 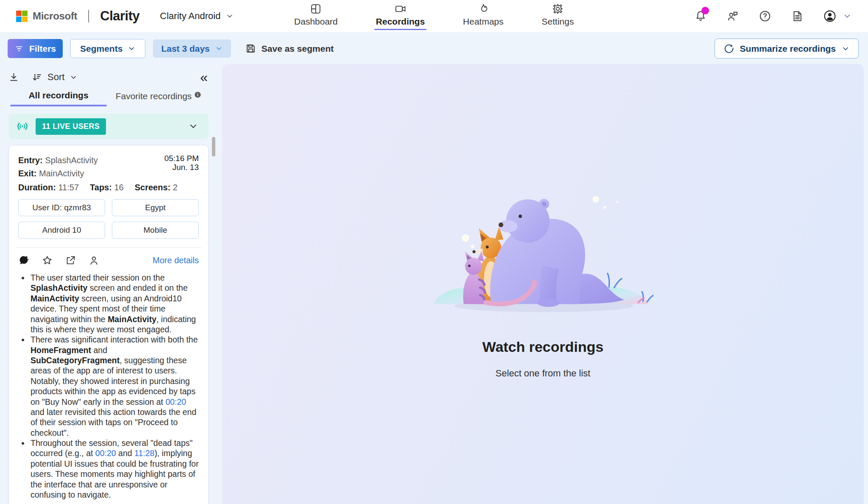 I want to click on stat-value: 11:57, so click(x=69, y=187).